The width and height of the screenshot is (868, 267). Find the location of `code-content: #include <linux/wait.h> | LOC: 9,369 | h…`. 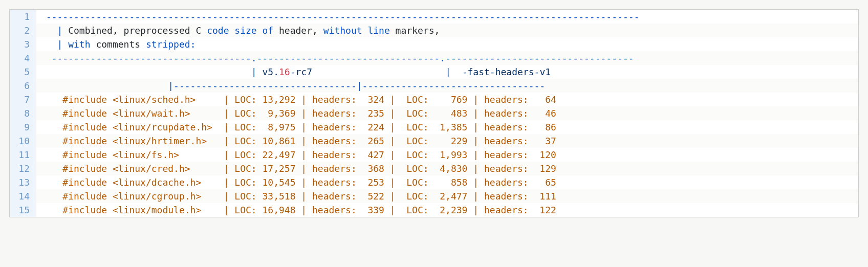

code-content: #include <linux/wait.h> | LOC: 9,369 | h… is located at coordinates (447, 114).